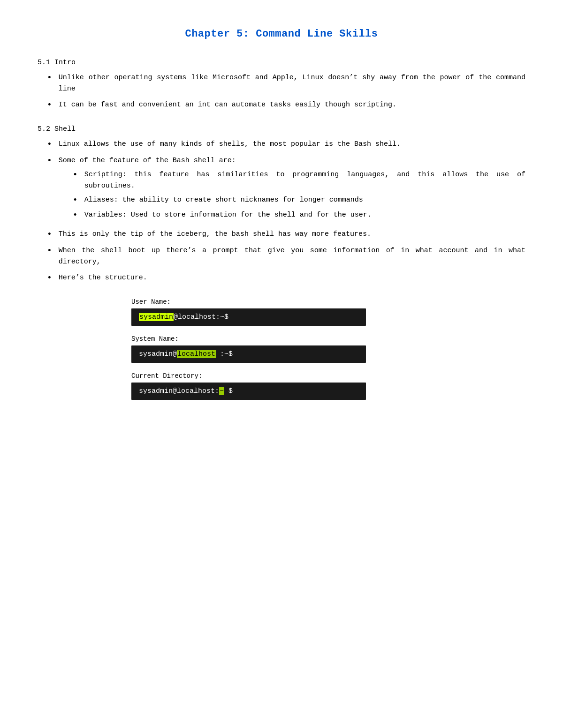 The image size is (563, 728). What do you see at coordinates (292, 195) in the screenshot?
I see `sub-bullet-list: Scripting: this feature has similarities…` at bounding box center [292, 195].